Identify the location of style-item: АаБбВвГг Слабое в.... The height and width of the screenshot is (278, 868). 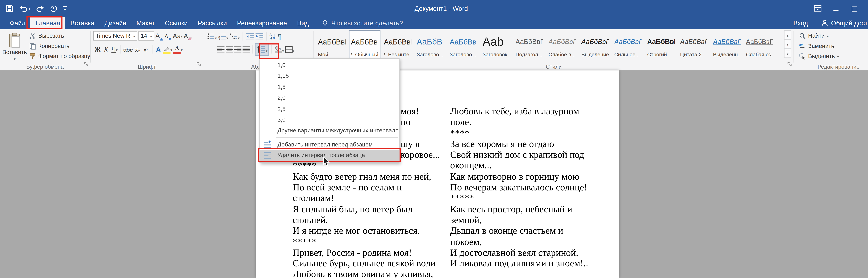
(562, 45).